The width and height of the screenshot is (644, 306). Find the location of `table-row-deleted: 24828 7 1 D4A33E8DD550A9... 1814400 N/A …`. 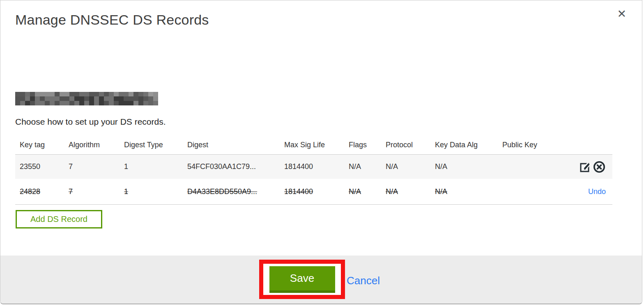

table-row-deleted: 24828 7 1 D4A33E8DD550A9... 1814400 N/A … is located at coordinates (314, 192).